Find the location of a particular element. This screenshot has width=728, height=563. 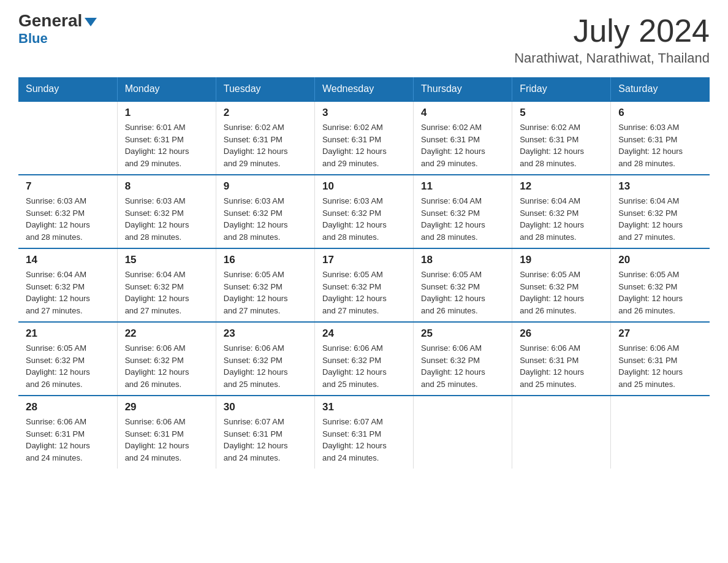

day-number: 27 is located at coordinates (661, 334).